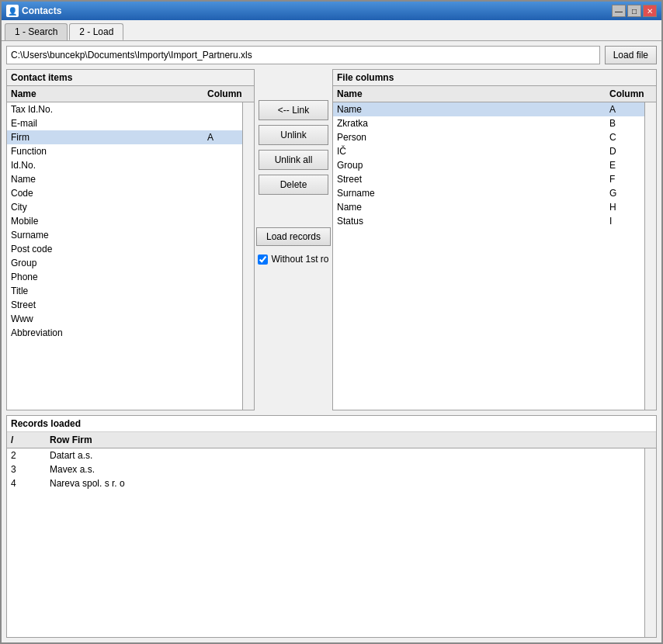 The width and height of the screenshot is (663, 644). Describe the element at coordinates (106, 235) in the screenshot. I see `contact-item-name: Surname` at that location.